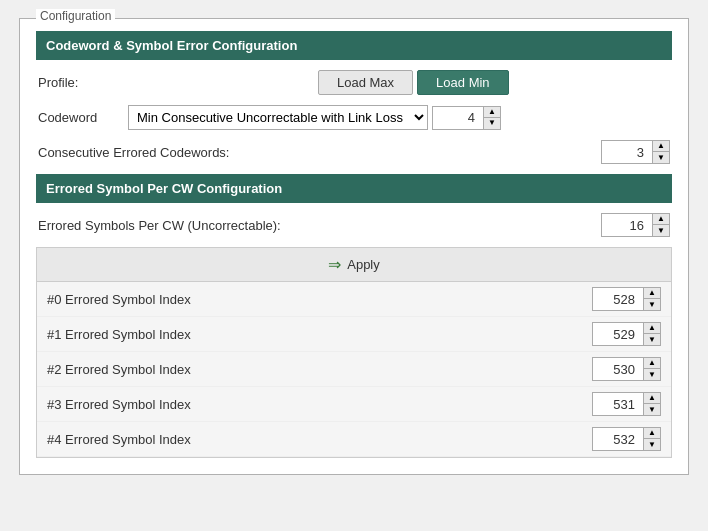 Image resolution: width=708 pixels, height=531 pixels. I want to click on list-item: #4 Errored Symbol Index532▲▼, so click(354, 440).